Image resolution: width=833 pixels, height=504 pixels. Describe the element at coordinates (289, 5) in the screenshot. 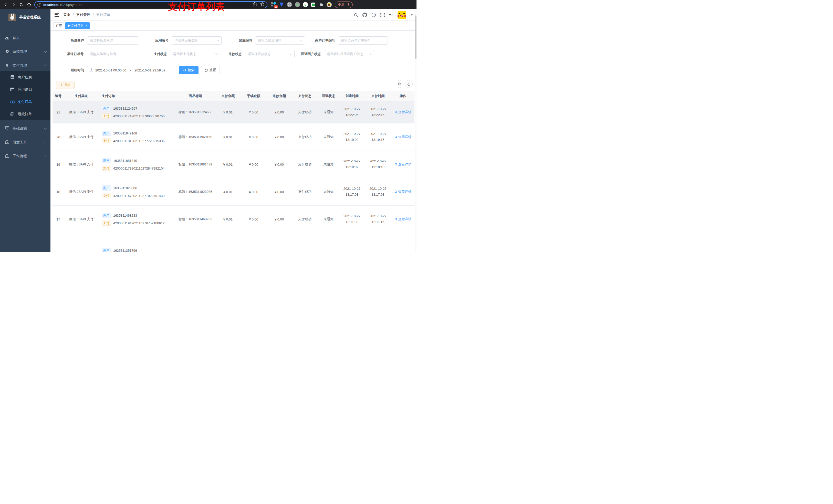

I see `extension-command-icon: ⌘` at that location.